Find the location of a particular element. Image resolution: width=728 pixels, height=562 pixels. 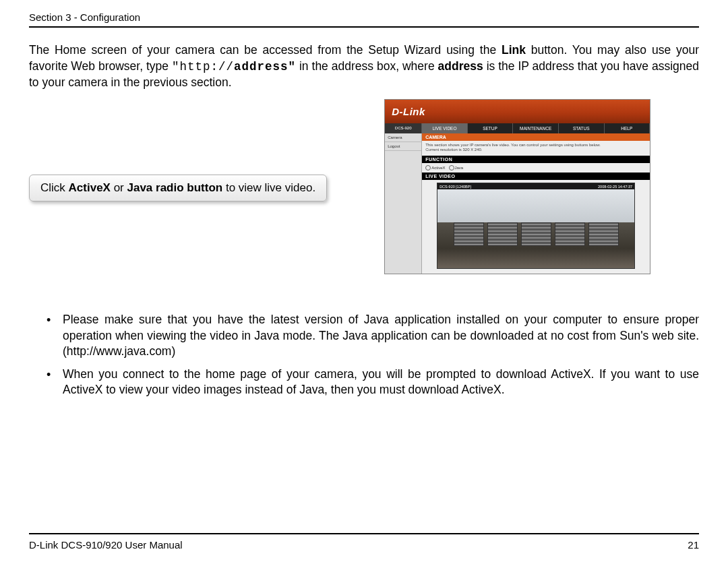

http-prefix: "http:// is located at coordinates (203, 67).